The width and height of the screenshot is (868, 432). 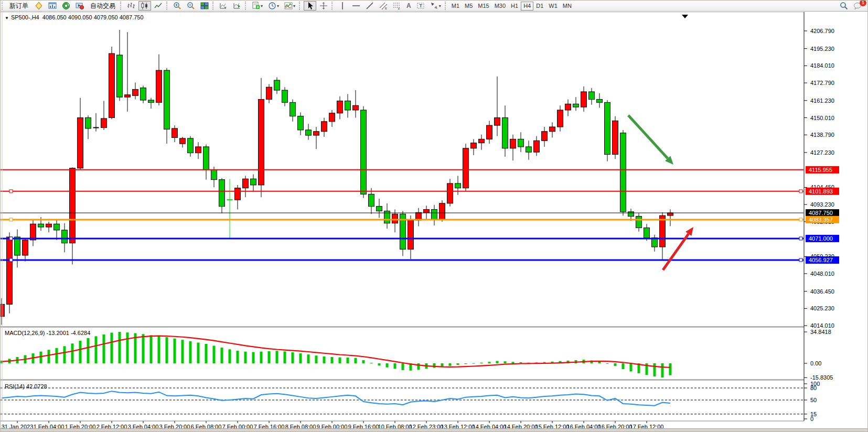 What do you see at coordinates (500, 6) in the screenshot?
I see `tf-button-m30: M30` at bounding box center [500, 6].